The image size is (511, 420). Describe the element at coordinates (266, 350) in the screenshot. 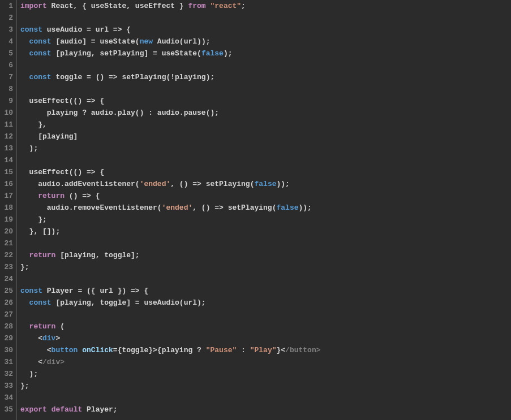

I see `code-line: <button onClick={toggle}>{playing ? "Pau…` at that location.